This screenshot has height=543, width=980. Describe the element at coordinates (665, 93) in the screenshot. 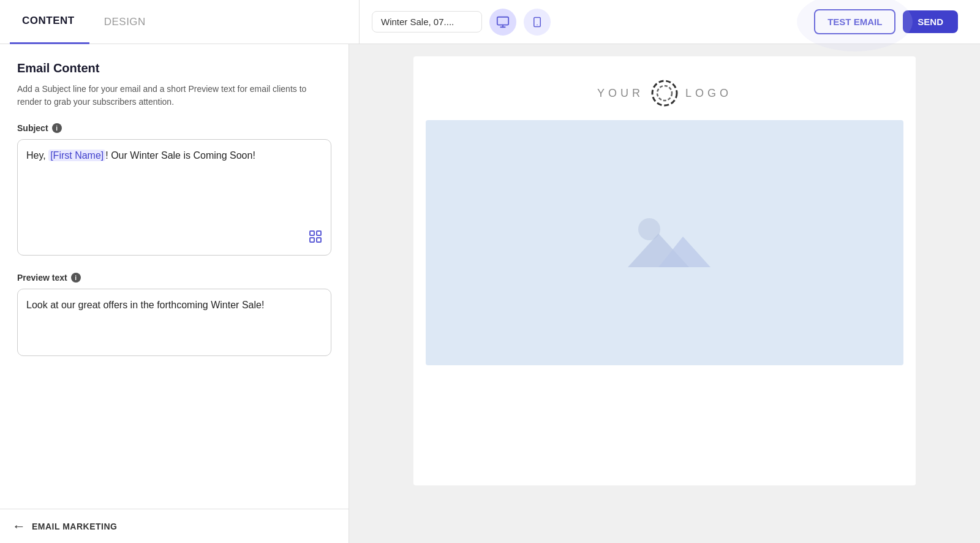

I see `logo-icon` at that location.